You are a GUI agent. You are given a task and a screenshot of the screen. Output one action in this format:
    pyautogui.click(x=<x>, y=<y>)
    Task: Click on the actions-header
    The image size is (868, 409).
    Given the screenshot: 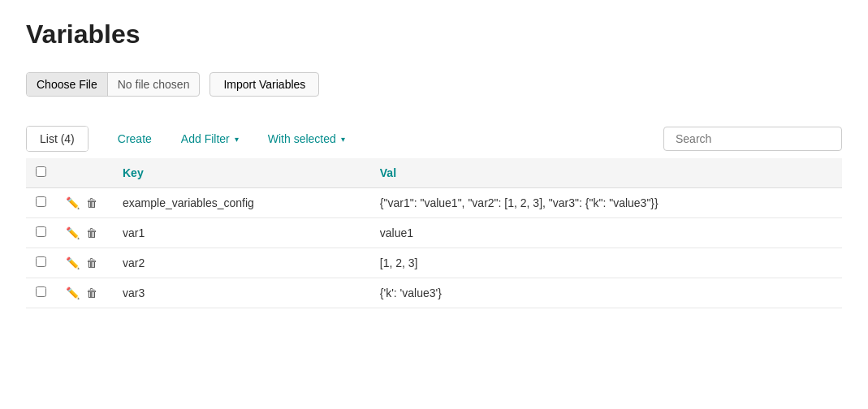 What is the action you would take?
    pyautogui.click(x=84, y=174)
    